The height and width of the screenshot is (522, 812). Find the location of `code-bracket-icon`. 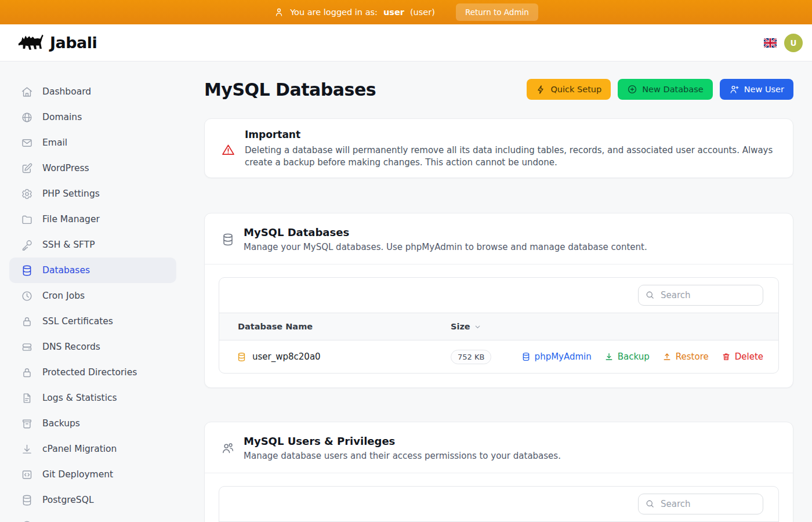

code-bracket-icon is located at coordinates (27, 474).